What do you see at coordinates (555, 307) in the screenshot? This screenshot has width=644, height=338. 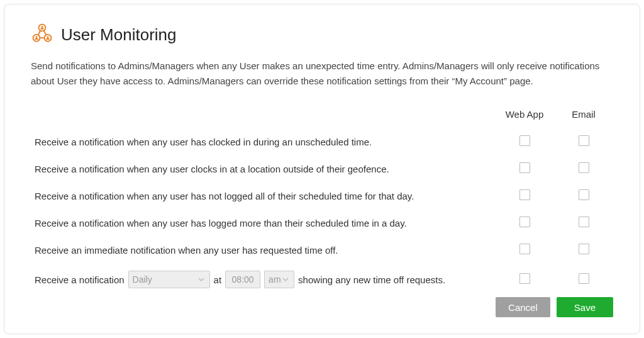 I see `panel-footer: Cancel Save` at bounding box center [555, 307].